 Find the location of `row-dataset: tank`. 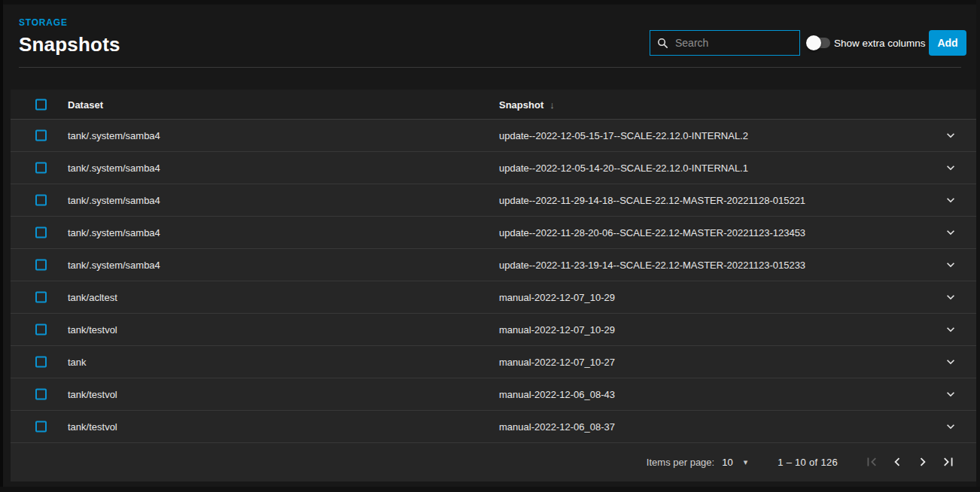

row-dataset: tank is located at coordinates (77, 363).